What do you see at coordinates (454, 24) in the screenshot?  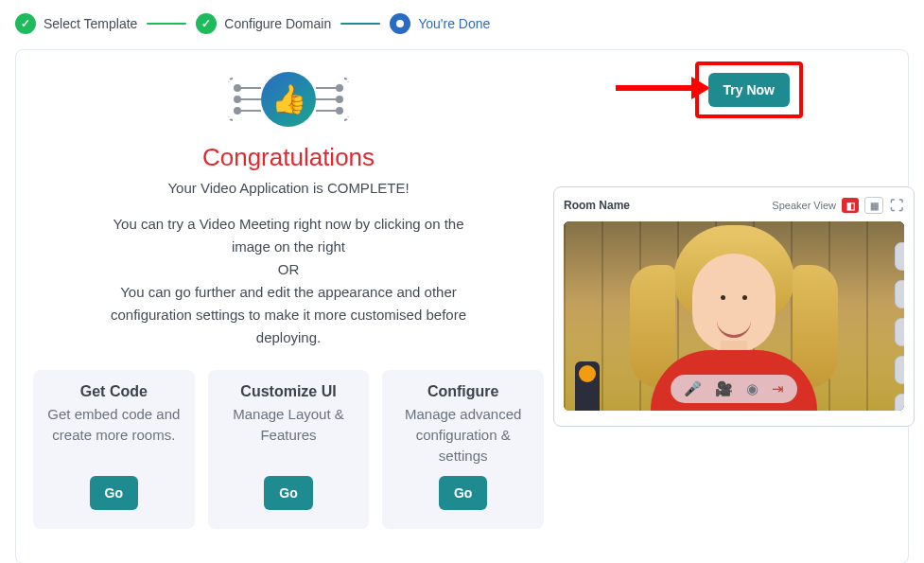 I see `step-label: You're Done` at bounding box center [454, 24].